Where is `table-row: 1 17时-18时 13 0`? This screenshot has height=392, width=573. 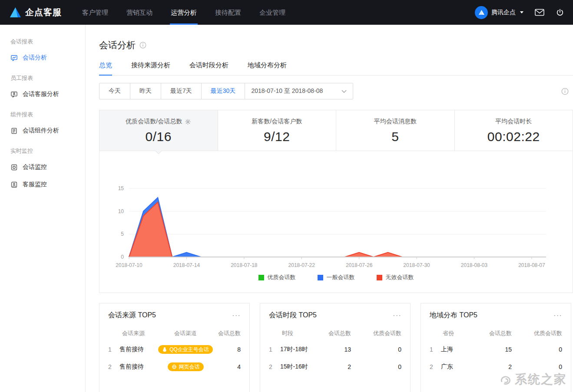 table-row: 1 17时-18时 13 0 is located at coordinates (335, 349).